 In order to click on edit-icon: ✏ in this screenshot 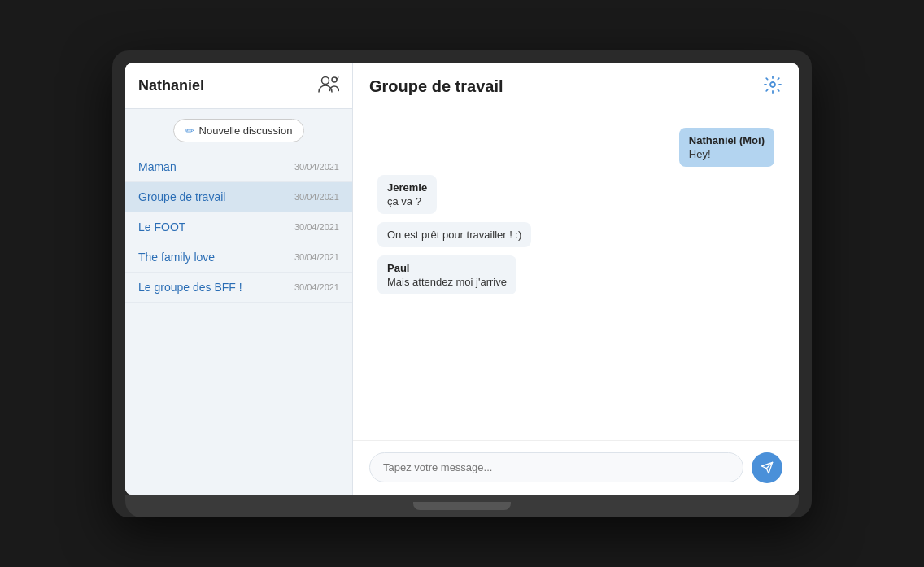, I will do `click(190, 130)`.